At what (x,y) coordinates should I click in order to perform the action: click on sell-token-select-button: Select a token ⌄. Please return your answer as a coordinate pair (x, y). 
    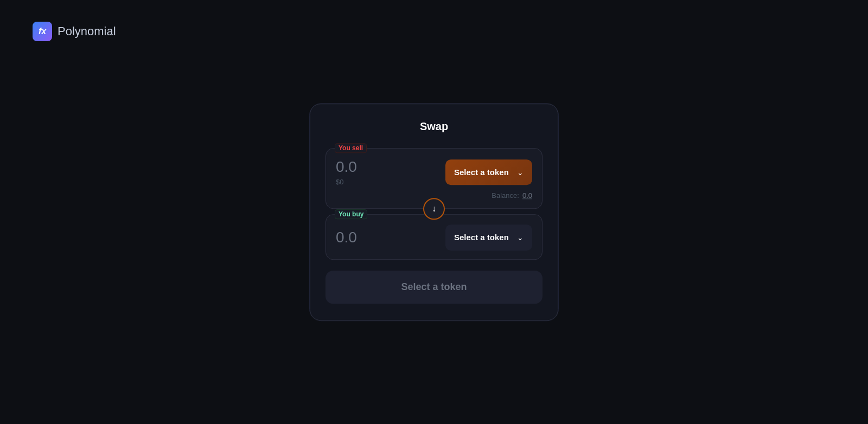
    Looking at the image, I should click on (489, 172).